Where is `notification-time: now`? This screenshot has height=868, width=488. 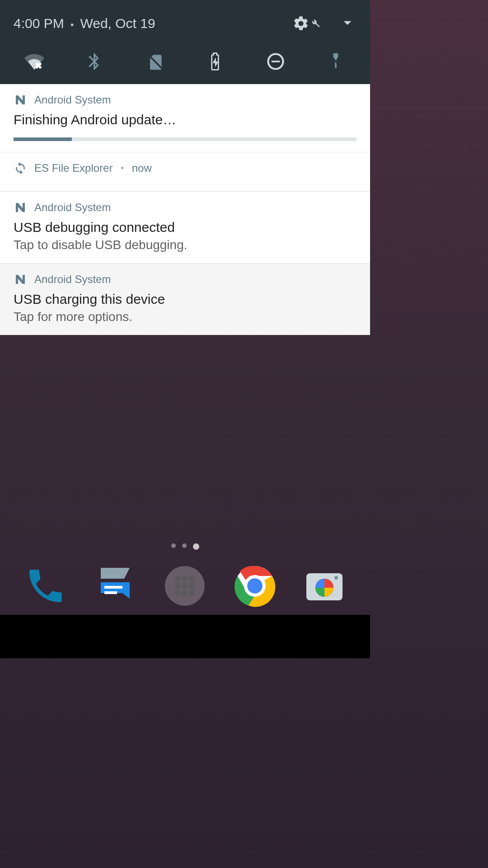
notification-time: now is located at coordinates (142, 168).